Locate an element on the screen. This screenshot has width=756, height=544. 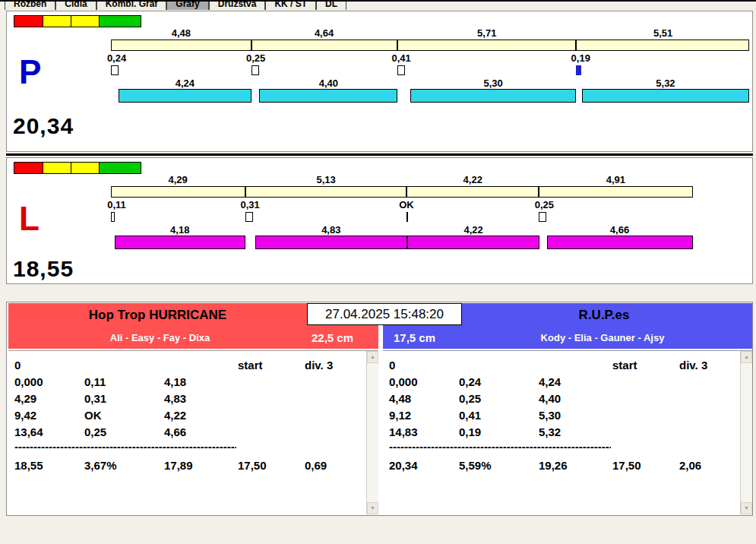
tab-kombi-graf: Kombi. Graf is located at coordinates (132, 6).